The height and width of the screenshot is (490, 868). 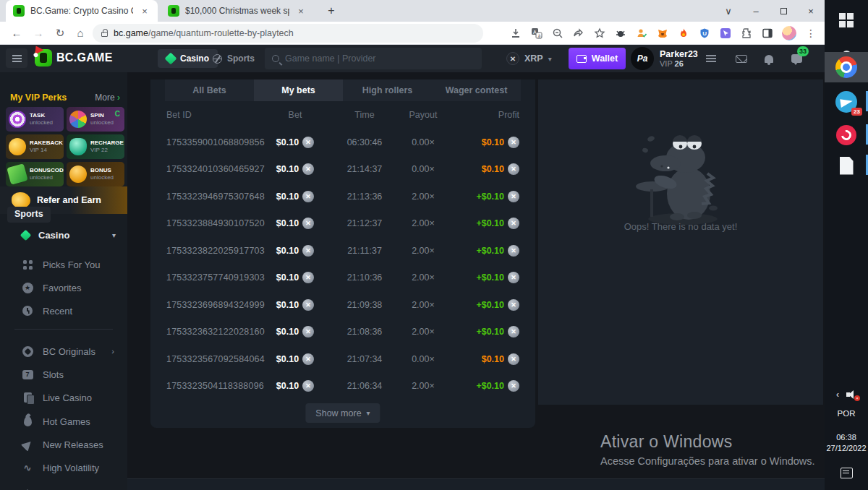 I want to click on back-button: ←, so click(x=17, y=33).